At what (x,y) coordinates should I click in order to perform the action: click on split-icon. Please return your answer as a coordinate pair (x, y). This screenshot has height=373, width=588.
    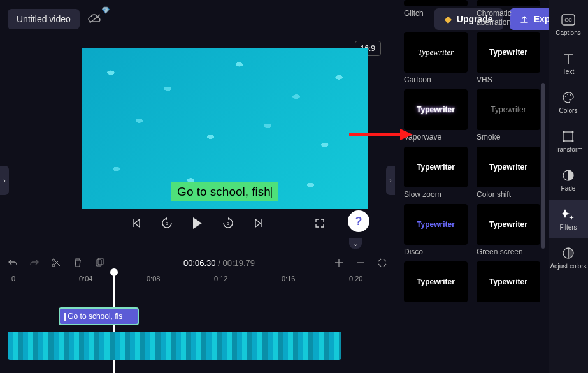
    Looking at the image, I should click on (56, 263).